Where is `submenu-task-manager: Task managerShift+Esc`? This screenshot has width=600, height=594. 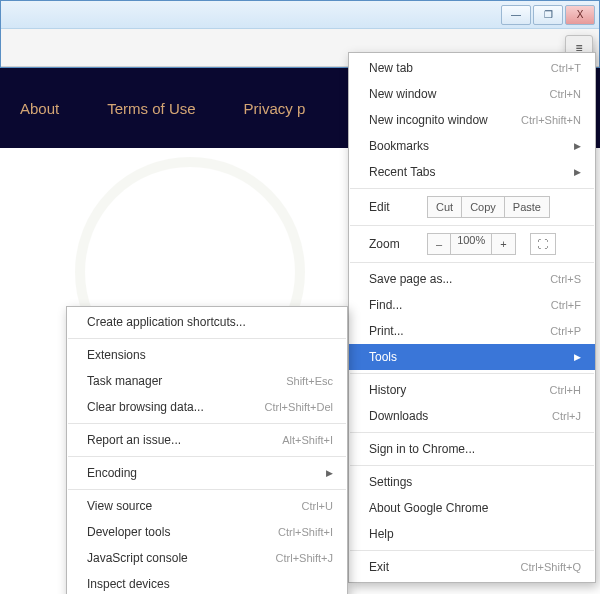
submenu-task-manager: Task managerShift+Esc is located at coordinates (207, 381).